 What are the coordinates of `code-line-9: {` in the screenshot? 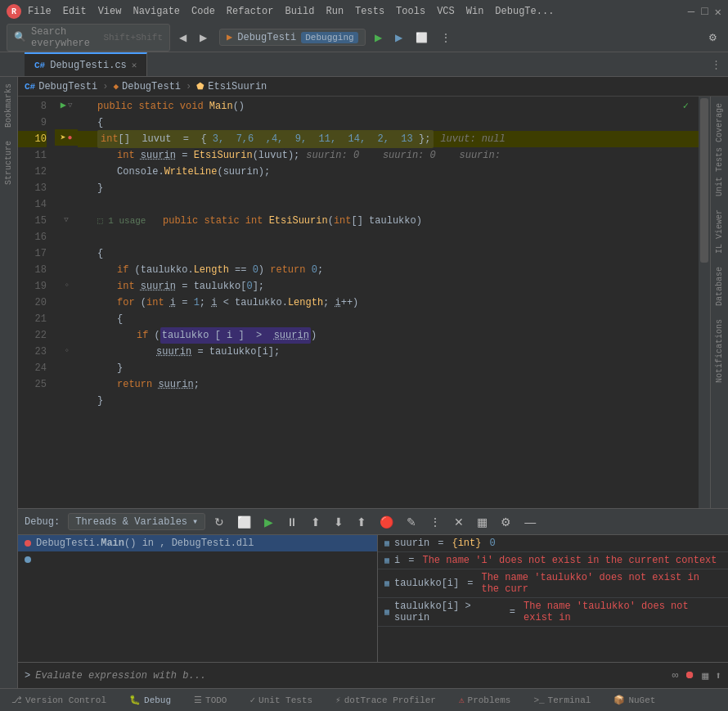 It's located at (388, 123).